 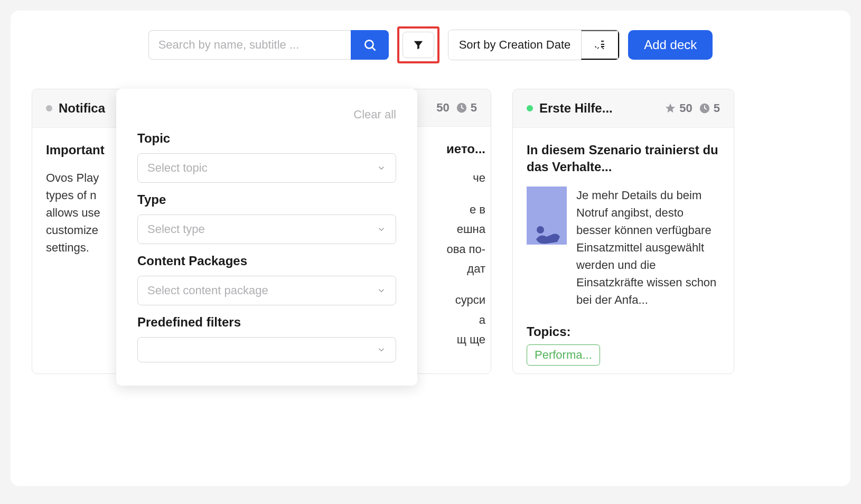 What do you see at coordinates (623, 158) in the screenshot?
I see `card-subtitle: In diesem Szenario trainierst du das Ver…` at bounding box center [623, 158].